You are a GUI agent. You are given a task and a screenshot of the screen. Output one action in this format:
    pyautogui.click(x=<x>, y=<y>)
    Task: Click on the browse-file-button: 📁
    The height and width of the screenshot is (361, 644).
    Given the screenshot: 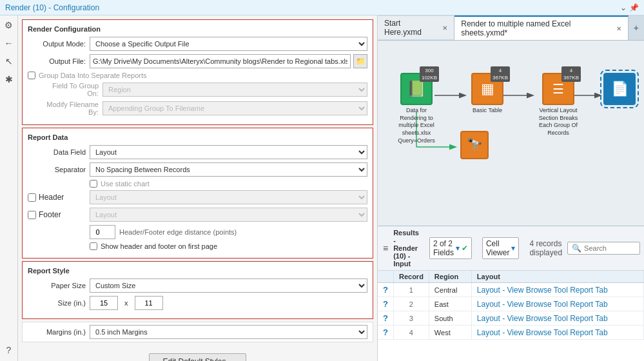 What is the action you would take?
    pyautogui.click(x=360, y=61)
    